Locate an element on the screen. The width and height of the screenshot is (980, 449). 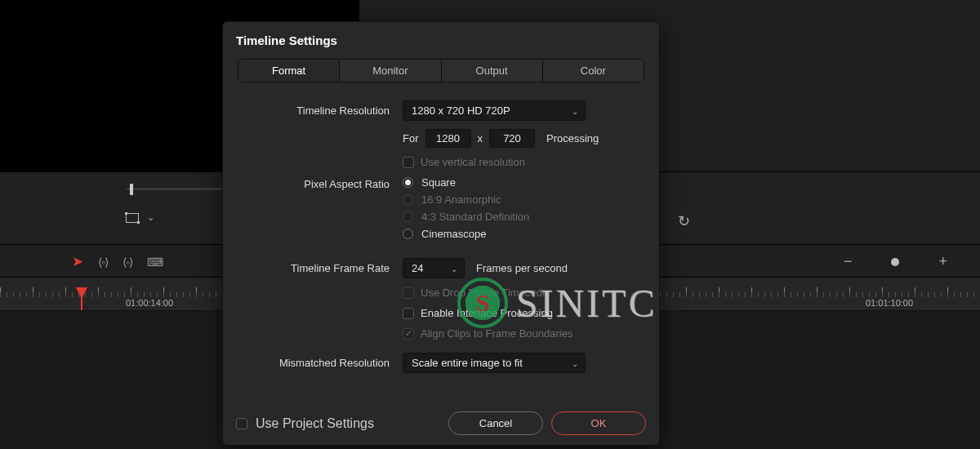
select-value: 1280 x 720 HD 720P is located at coordinates (461, 111).